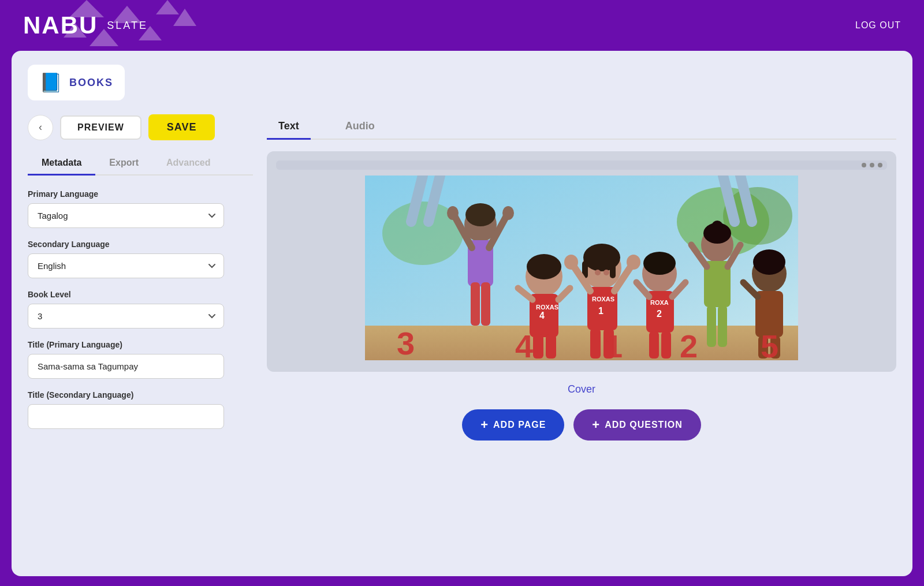 The image size is (924, 586). Describe the element at coordinates (100, 128) in the screenshot. I see `preview-button: PREVIEW` at that location.